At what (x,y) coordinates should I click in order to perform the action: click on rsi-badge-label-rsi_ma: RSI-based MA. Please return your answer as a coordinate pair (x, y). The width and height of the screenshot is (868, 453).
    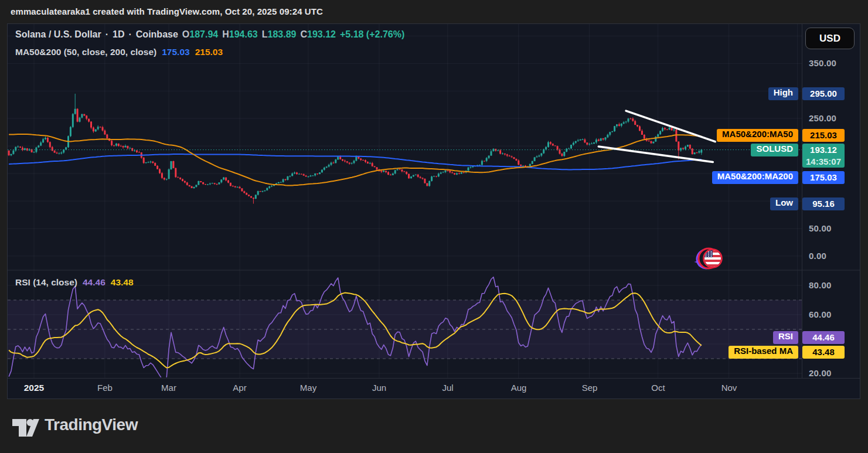
    Looking at the image, I should click on (763, 352).